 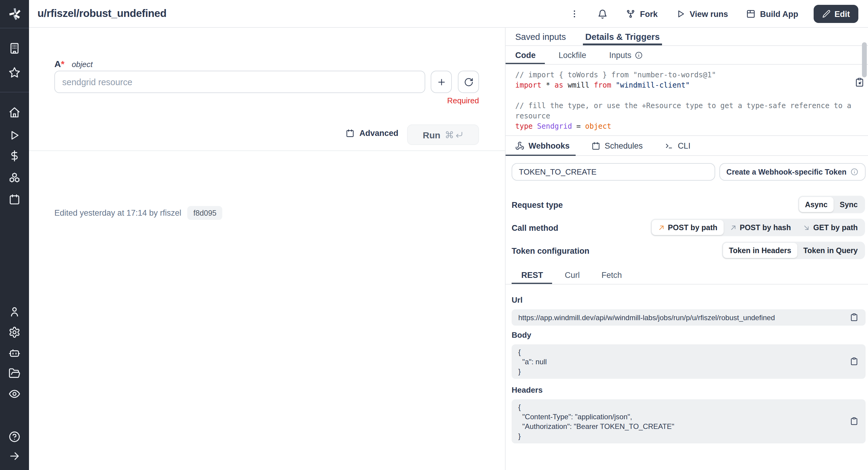 I want to click on code-block: // import { toWords } from "number-to-wo…, so click(x=687, y=101).